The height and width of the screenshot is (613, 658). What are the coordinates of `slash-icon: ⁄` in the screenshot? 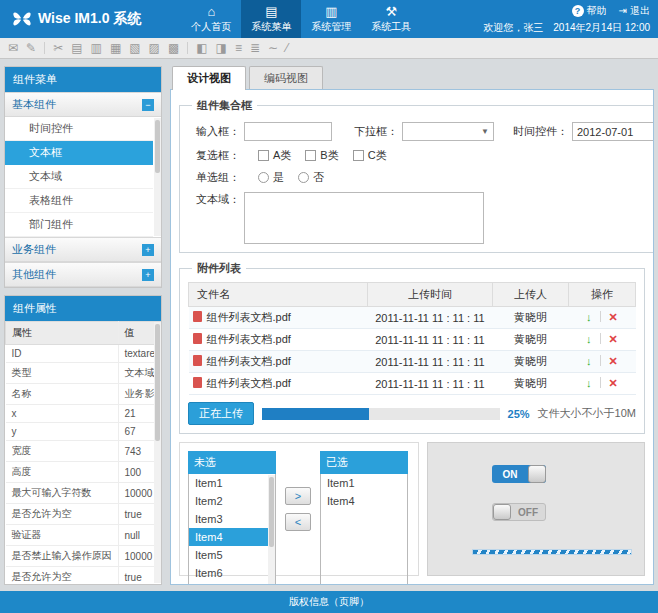 It's located at (287, 48).